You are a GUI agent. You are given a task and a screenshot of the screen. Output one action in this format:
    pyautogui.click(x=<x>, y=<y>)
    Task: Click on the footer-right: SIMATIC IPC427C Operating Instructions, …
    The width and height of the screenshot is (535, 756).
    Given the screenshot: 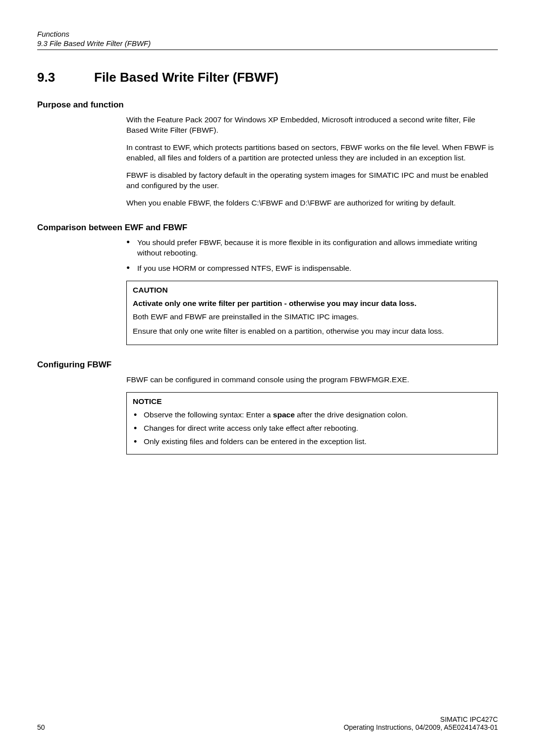 What is the action you would take?
    pyautogui.click(x=421, y=723)
    